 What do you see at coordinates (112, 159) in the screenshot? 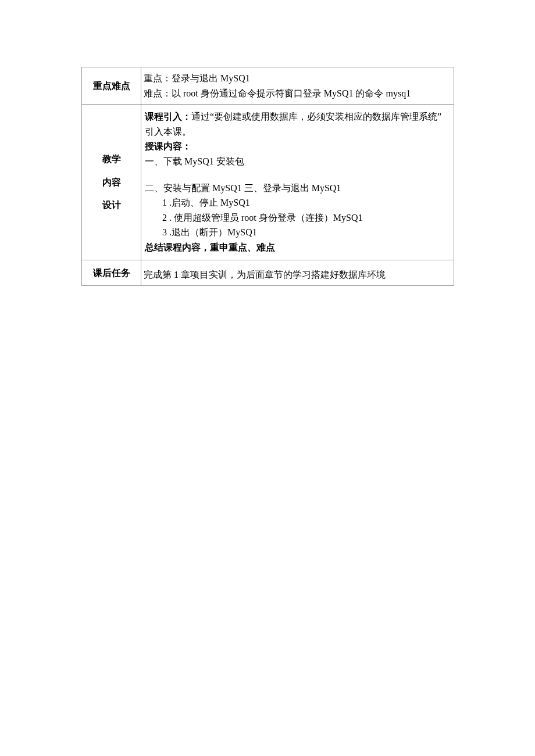
I see `teaching-label-1: 教学` at bounding box center [112, 159].